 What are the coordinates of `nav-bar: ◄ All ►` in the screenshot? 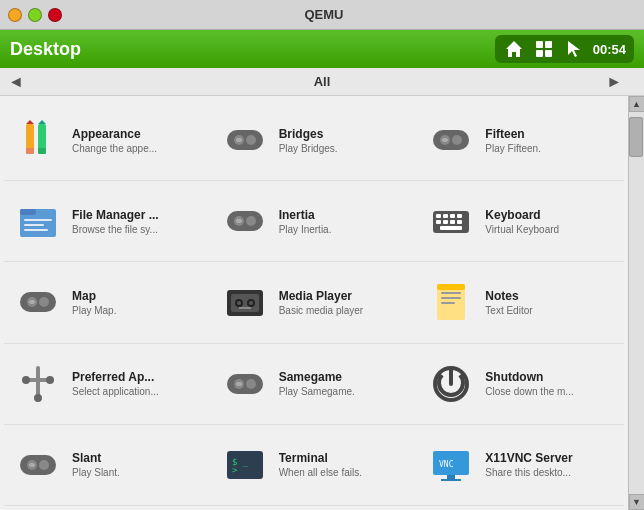 It's located at (322, 82).